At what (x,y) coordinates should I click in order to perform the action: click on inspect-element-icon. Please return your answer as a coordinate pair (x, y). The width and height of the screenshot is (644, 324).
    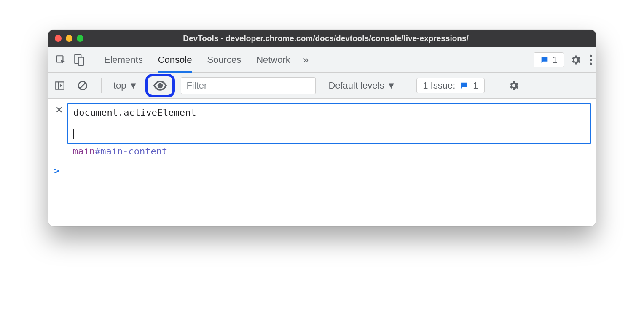
    Looking at the image, I should click on (61, 60).